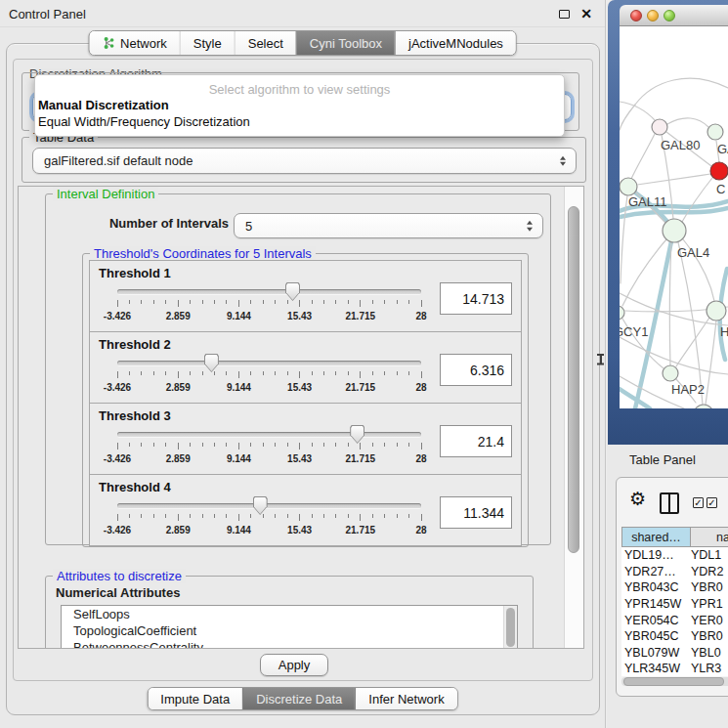  What do you see at coordinates (289, 614) in the screenshot?
I see `attribute-item-0: SelfLoops` at bounding box center [289, 614].